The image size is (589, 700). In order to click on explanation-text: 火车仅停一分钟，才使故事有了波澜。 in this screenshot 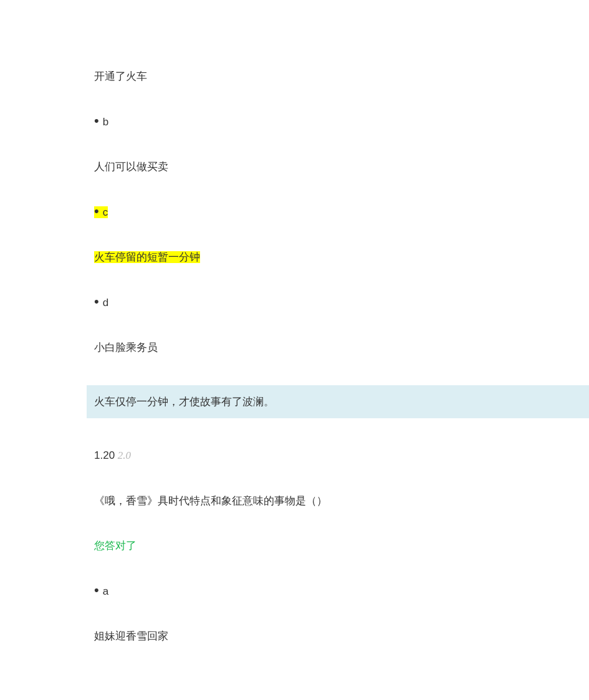, I will do `click(184, 401)`.